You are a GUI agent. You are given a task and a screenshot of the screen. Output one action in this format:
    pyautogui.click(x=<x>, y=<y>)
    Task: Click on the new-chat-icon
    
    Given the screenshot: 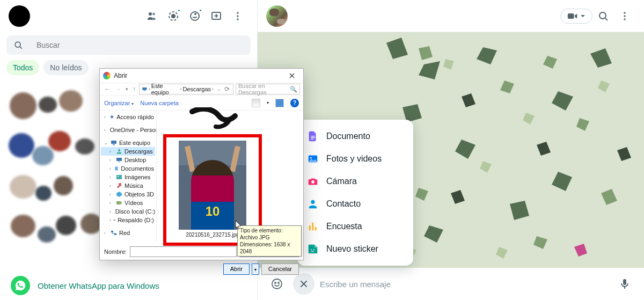 What is the action you would take?
    pyautogui.click(x=216, y=16)
    